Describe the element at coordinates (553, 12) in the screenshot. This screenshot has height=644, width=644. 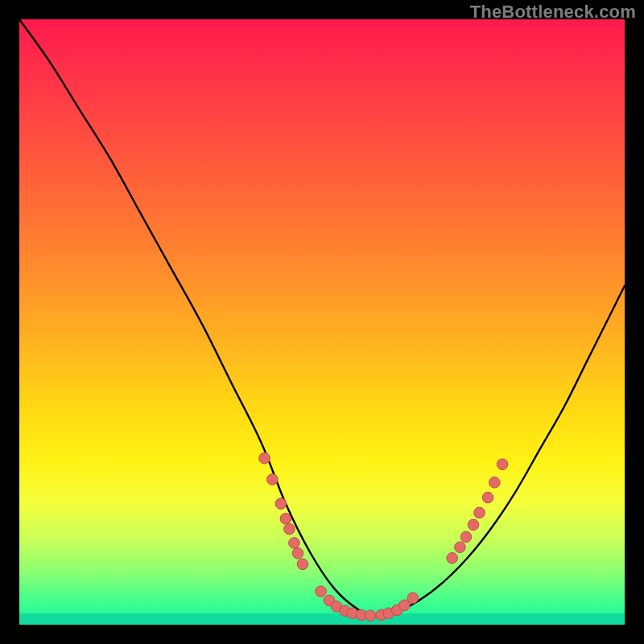
I see `watermark-text: TheBottleneck.com` at that location.